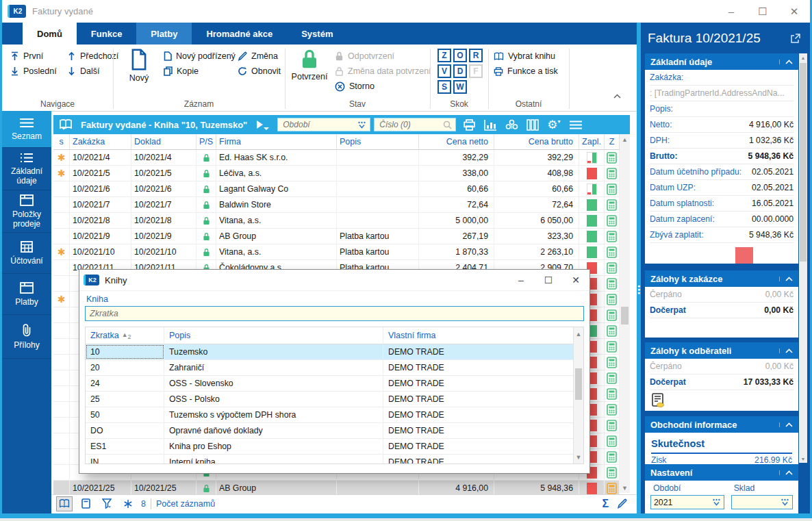 The width and height of the screenshot is (812, 521). Describe the element at coordinates (337, 237) in the screenshot. I see `table-row: 10/2021/910/2021/9AB GroupPlatba kartou2…` at that location.